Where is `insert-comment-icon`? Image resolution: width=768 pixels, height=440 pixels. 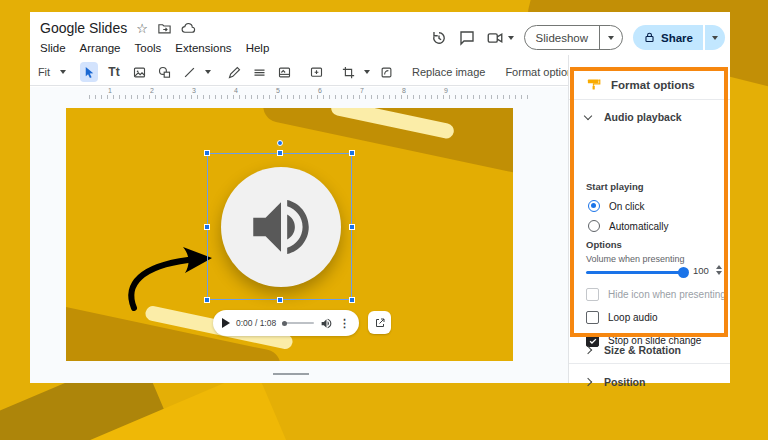 insert-comment-icon is located at coordinates (316, 72).